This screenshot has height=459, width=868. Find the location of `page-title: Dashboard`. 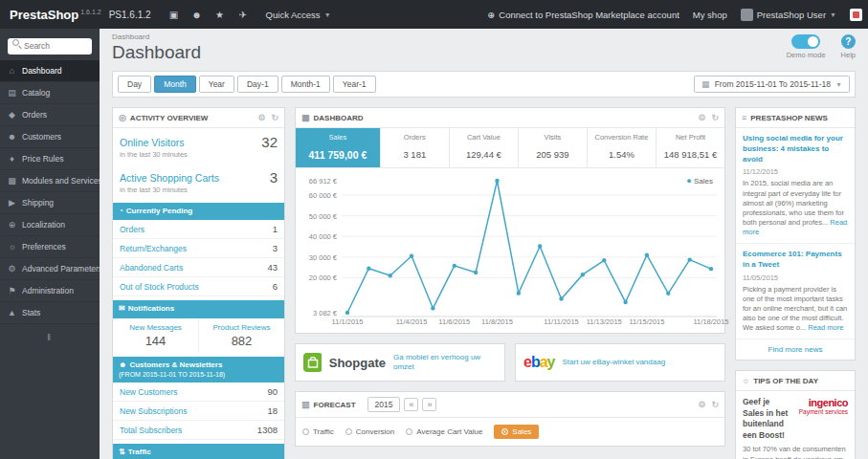

page-title: Dashboard is located at coordinates (484, 53).